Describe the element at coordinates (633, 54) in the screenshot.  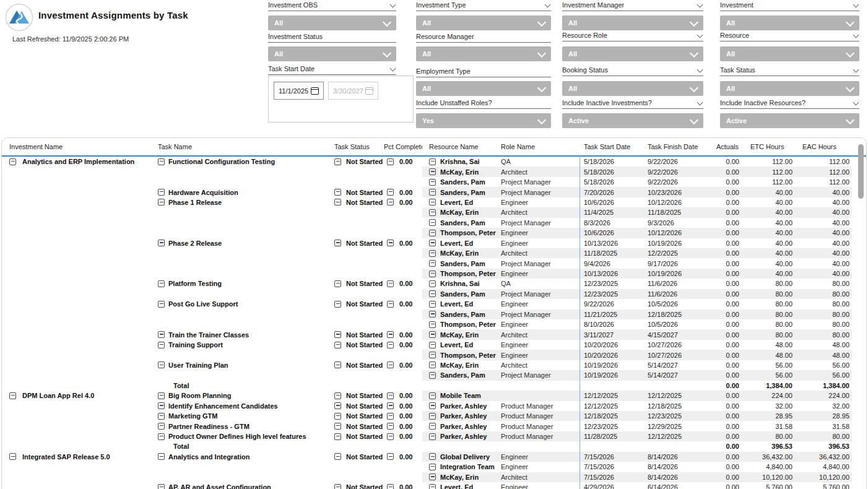
I see `filter-dropdown-resource-role: All` at that location.